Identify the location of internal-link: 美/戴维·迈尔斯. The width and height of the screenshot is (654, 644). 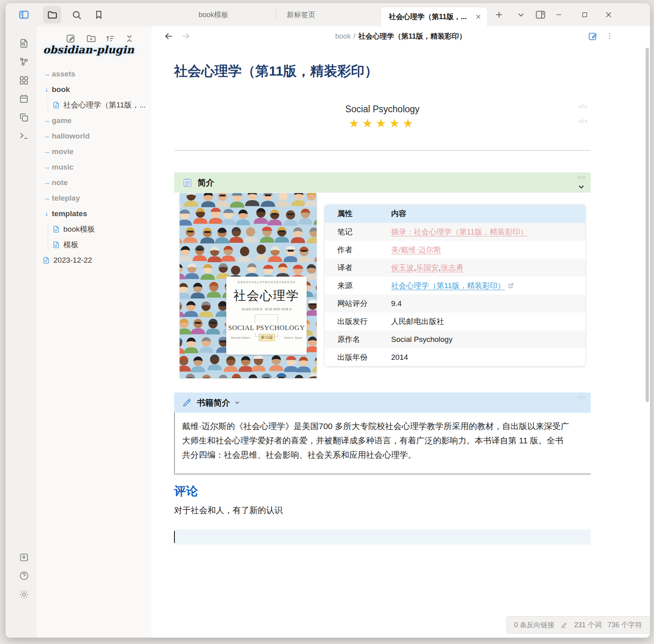
(416, 250).